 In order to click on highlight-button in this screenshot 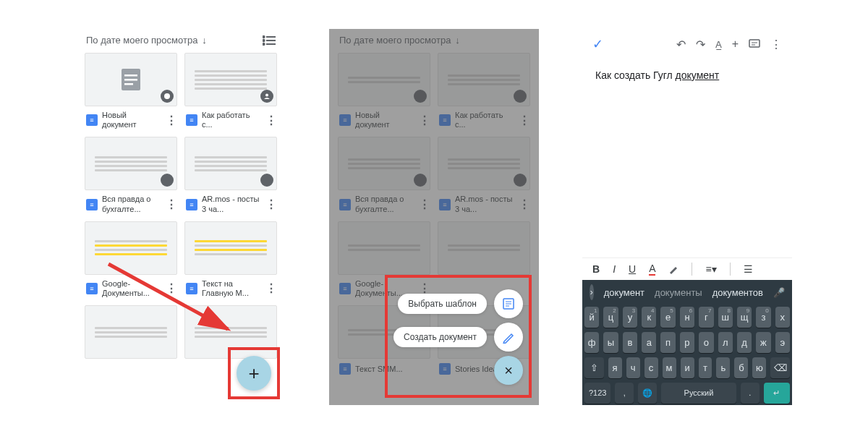, I will do `click(673, 269)`.